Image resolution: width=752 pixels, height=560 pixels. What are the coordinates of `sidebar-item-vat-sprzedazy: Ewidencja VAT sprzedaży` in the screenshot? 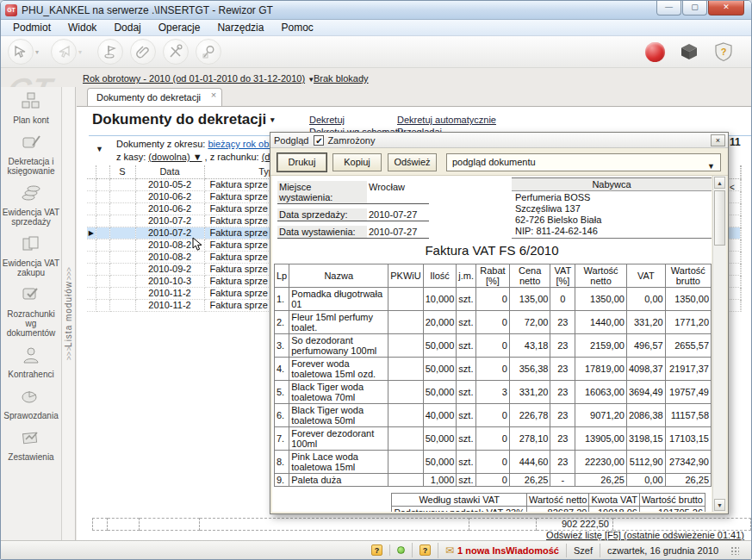 It's located at (31, 205).